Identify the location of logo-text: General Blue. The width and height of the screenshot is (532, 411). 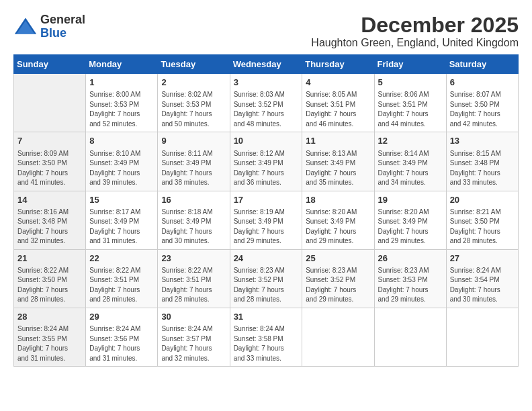
(63, 27).